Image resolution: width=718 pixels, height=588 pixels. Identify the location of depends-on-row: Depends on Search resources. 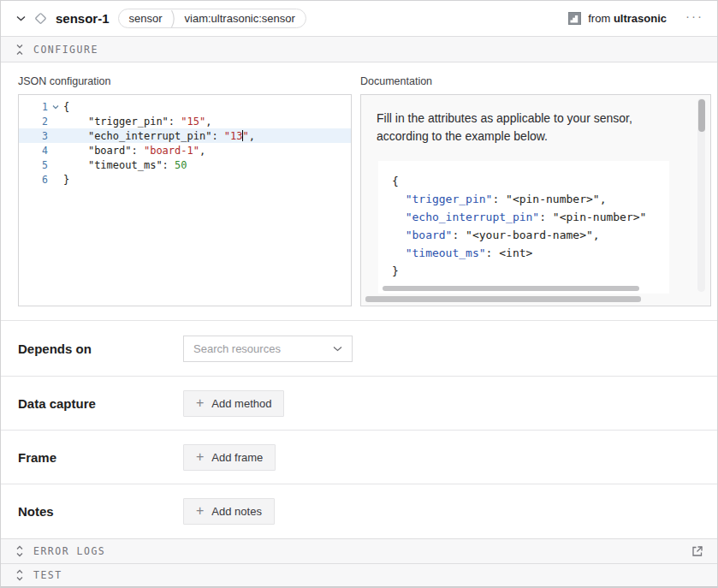
(359, 347).